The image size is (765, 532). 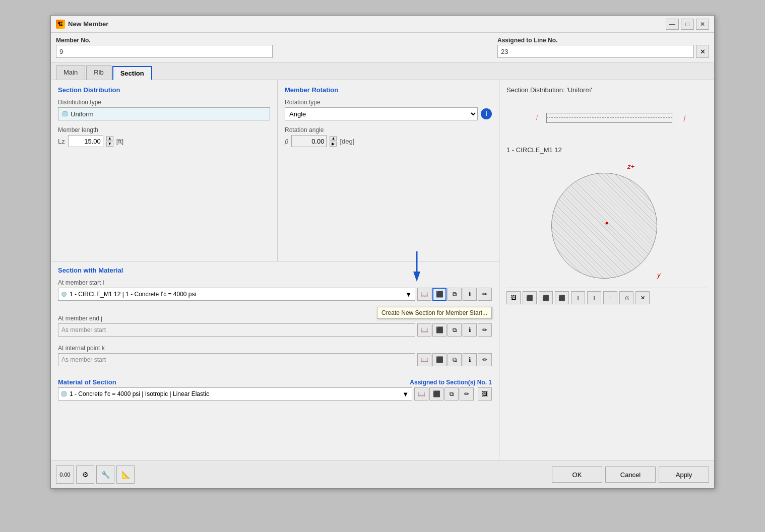 What do you see at coordinates (388, 170) in the screenshot?
I see `member-rotation-panel: Member Rotation Rotation type Angle i Ro…` at bounding box center [388, 170].